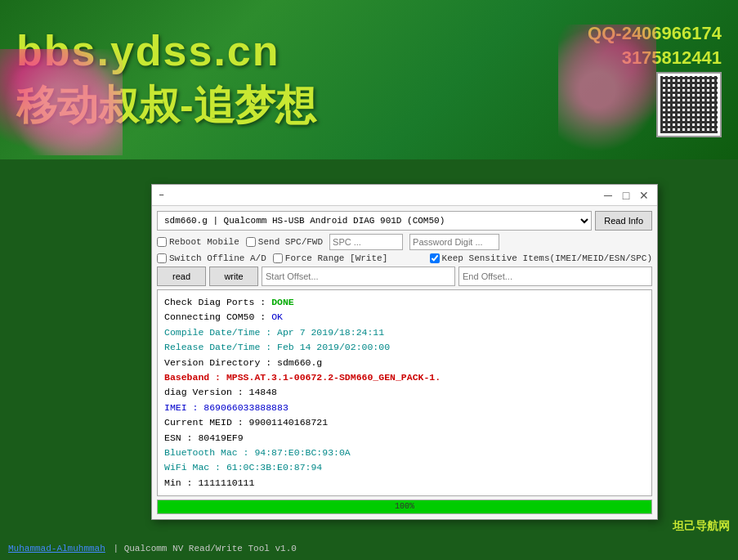 This screenshot has width=738, height=560. What do you see at coordinates (405, 333) in the screenshot?
I see `log-line-3: Compile Date/Time : Apr 7 2019/18:24:11` at bounding box center [405, 333].